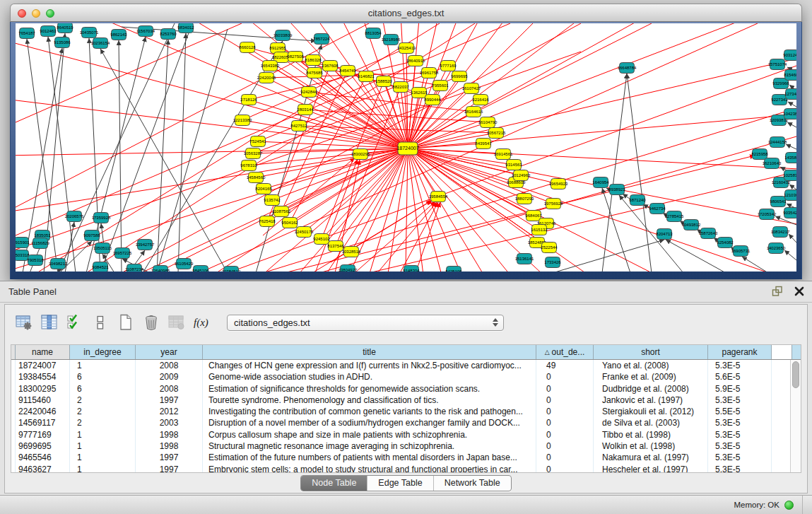  I want to click on table-vertical-scrollbar, so click(796, 416).